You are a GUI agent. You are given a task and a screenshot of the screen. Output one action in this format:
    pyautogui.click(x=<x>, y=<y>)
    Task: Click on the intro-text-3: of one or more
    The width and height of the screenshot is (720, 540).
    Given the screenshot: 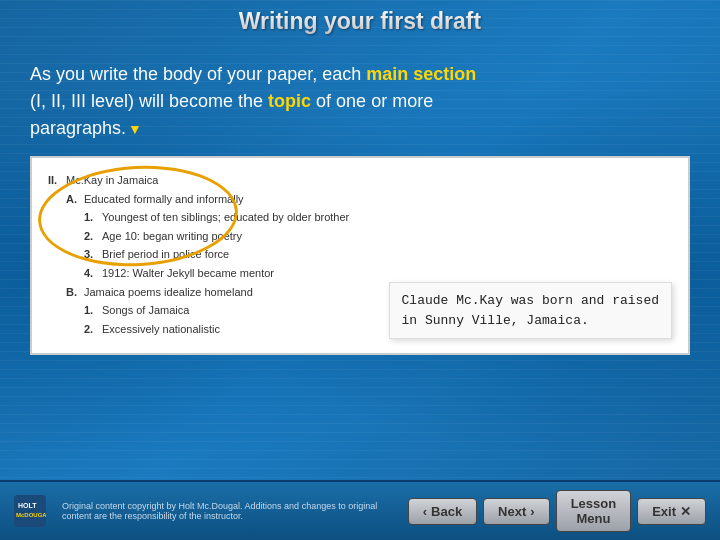 What is the action you would take?
    pyautogui.click(x=372, y=101)
    